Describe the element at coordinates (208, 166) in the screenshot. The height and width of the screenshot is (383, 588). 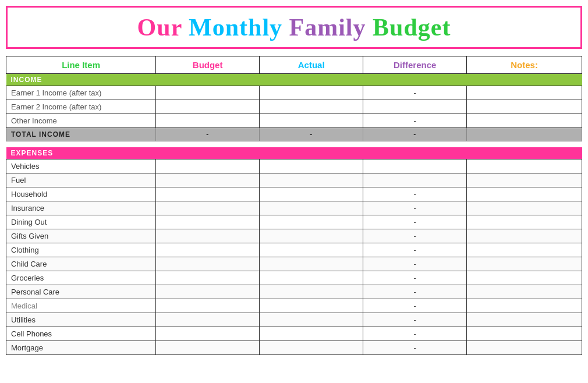
I see `expense-vehicles-budget` at that location.